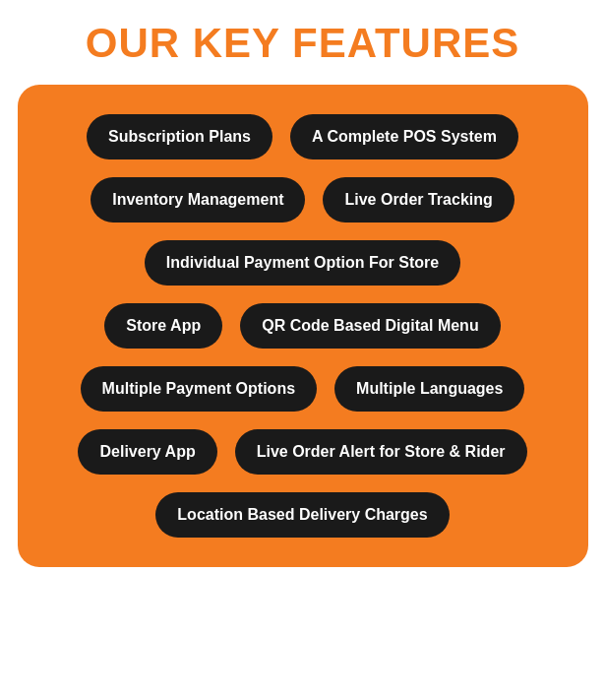 This screenshot has width=605, height=700. Describe the element at coordinates (148, 452) in the screenshot. I see `feature-tag-delivery-app: Delivery App` at that location.